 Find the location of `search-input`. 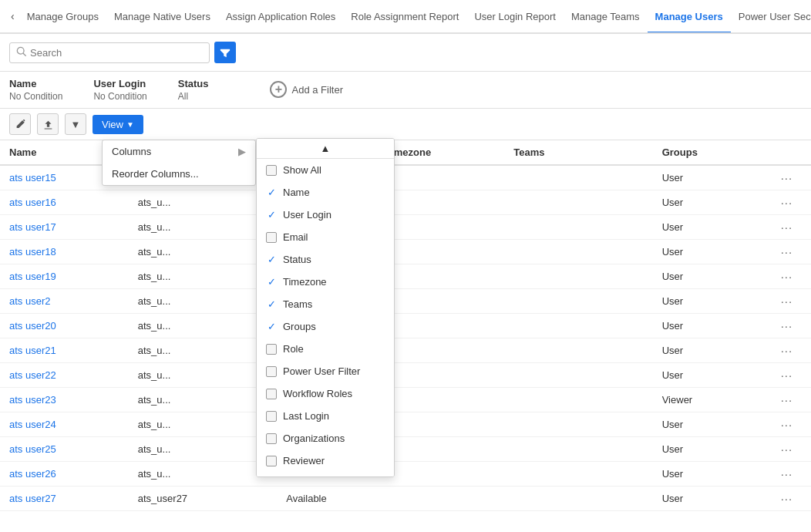

search-input is located at coordinates (116, 52).